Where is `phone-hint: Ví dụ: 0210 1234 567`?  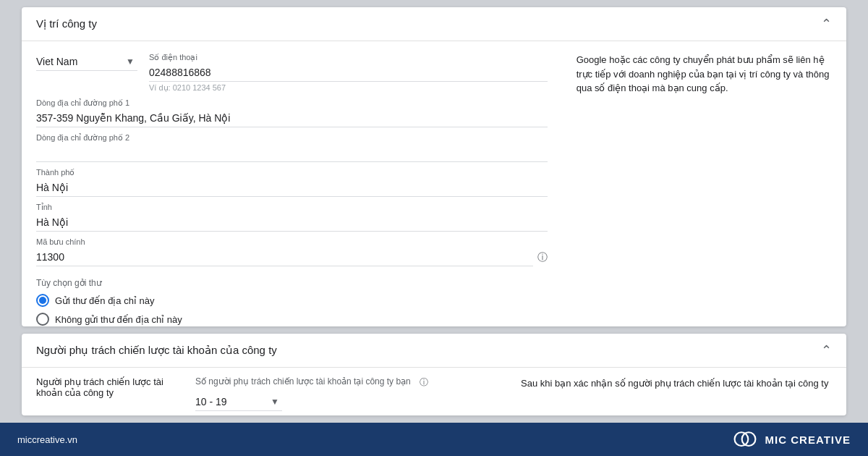
phone-hint: Ví dụ: 0210 1234 567 is located at coordinates (349, 88).